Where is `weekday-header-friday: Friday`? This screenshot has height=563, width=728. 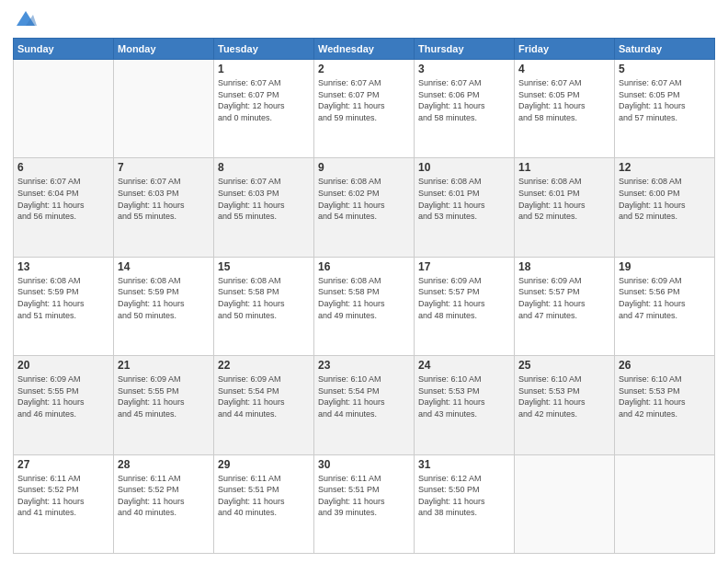
weekday-header-friday: Friday is located at coordinates (564, 50).